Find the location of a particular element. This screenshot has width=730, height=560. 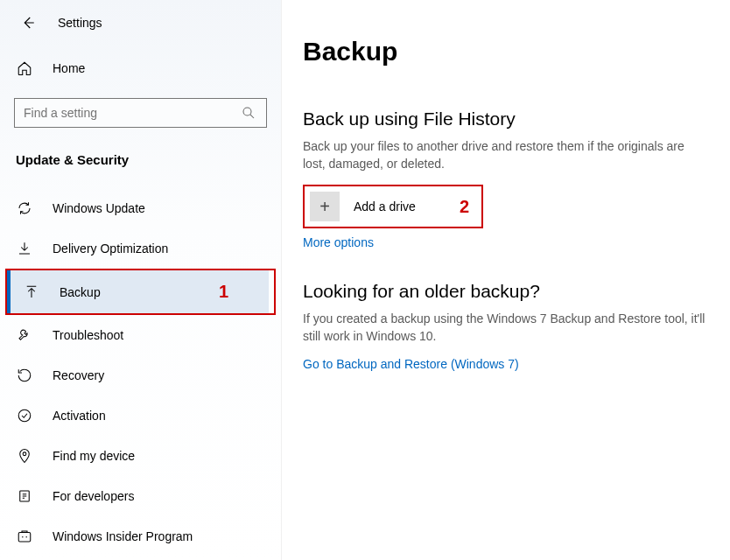

sidebar-item-find-my-device: Find my device is located at coordinates (140, 456).